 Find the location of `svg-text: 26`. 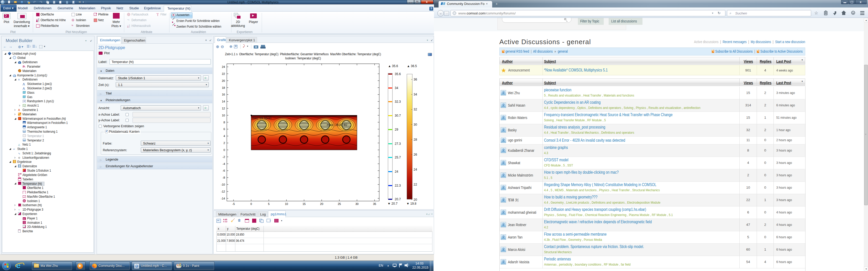

svg-text: 26 is located at coordinates (415, 155).